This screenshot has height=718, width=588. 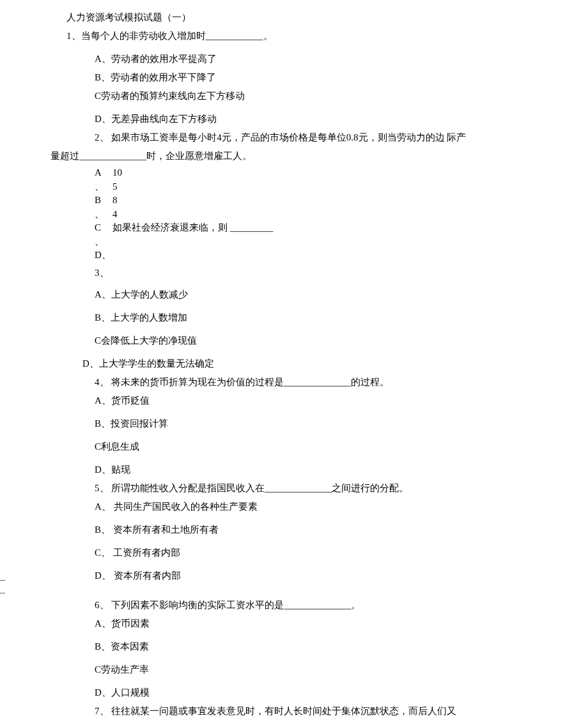 What do you see at coordinates (104, 242) in the screenshot?
I see `q2-left-5: 、` at bounding box center [104, 242].